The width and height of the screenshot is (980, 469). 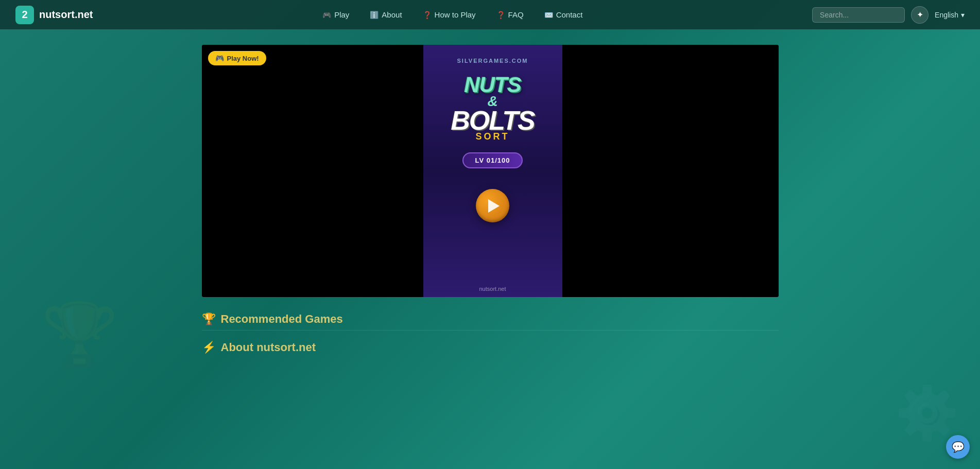 What do you see at coordinates (563, 14) in the screenshot?
I see `nav-item-contact: ✉️ Contact` at bounding box center [563, 14].